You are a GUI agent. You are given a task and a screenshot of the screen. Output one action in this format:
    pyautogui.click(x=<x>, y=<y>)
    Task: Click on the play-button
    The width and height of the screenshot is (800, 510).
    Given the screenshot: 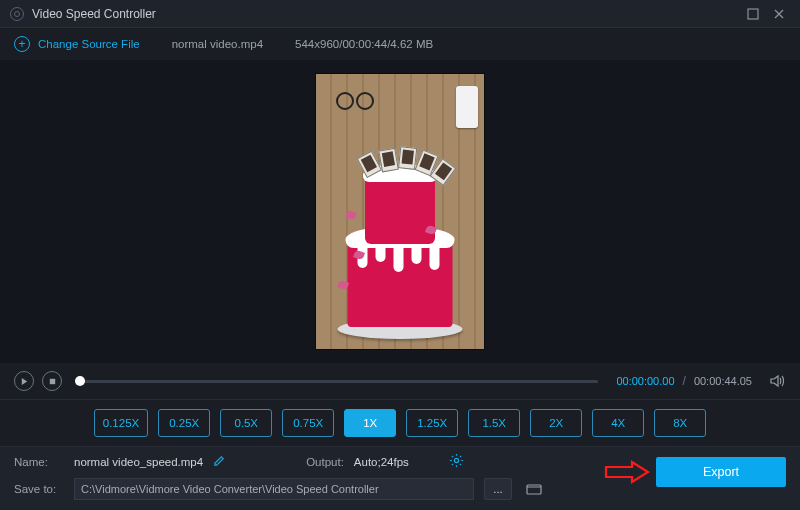 What is the action you would take?
    pyautogui.click(x=24, y=381)
    